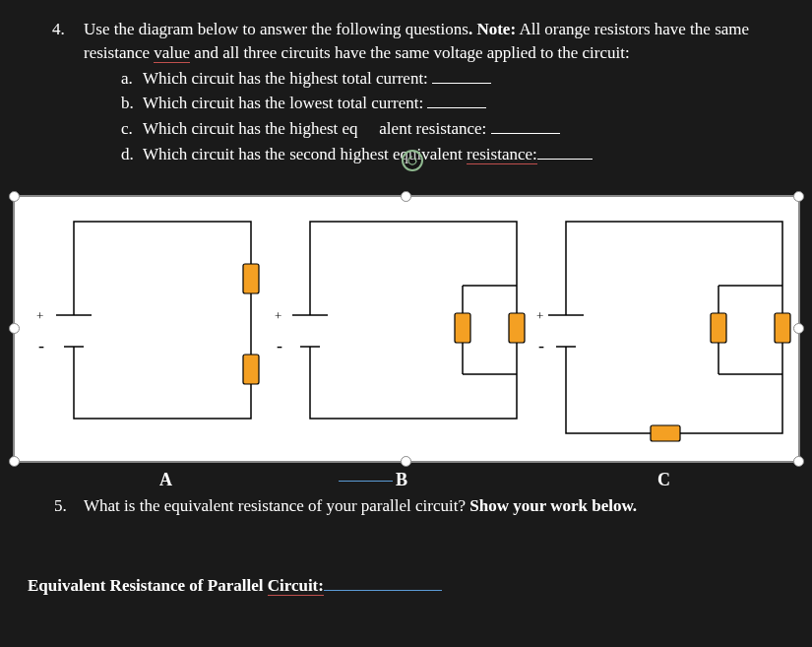  What do you see at coordinates (412, 161) in the screenshot?
I see `refresh-icon` at bounding box center [412, 161].